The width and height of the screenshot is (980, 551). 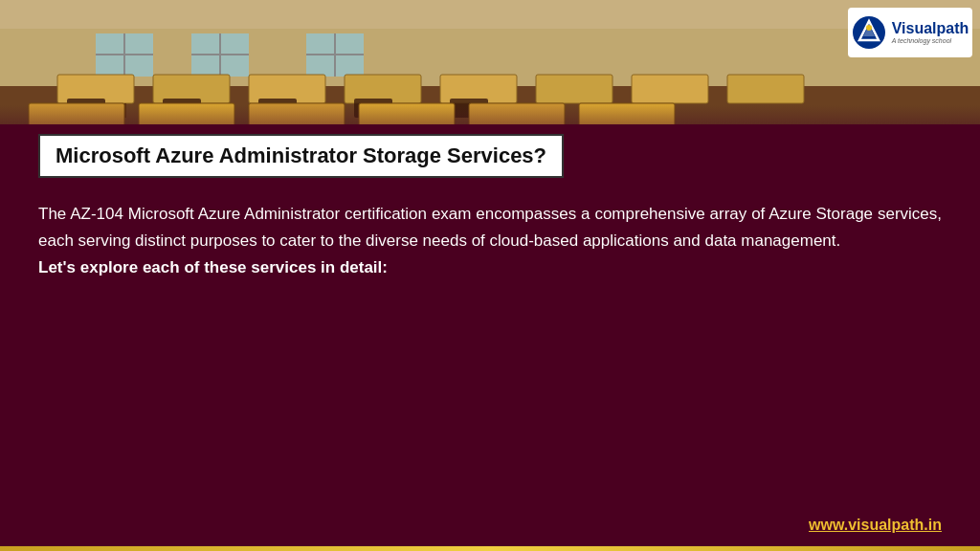 I want to click on bold-line: Let's explore each of these services in …, so click(x=212, y=268).